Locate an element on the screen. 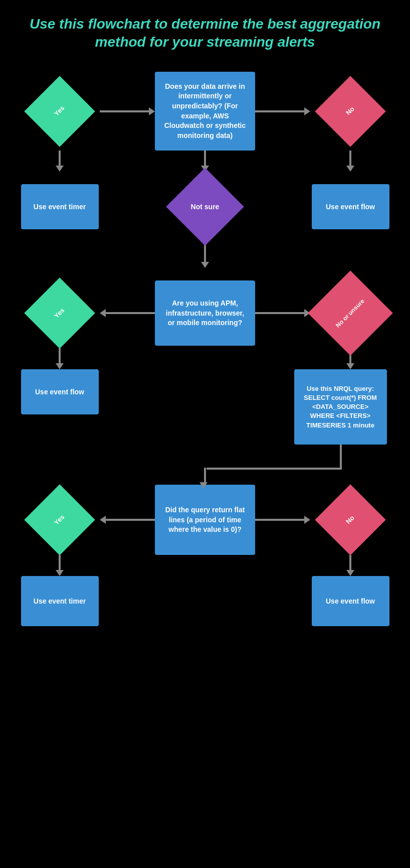 The width and height of the screenshot is (410, 868). col-right-5: No is located at coordinates (350, 520).